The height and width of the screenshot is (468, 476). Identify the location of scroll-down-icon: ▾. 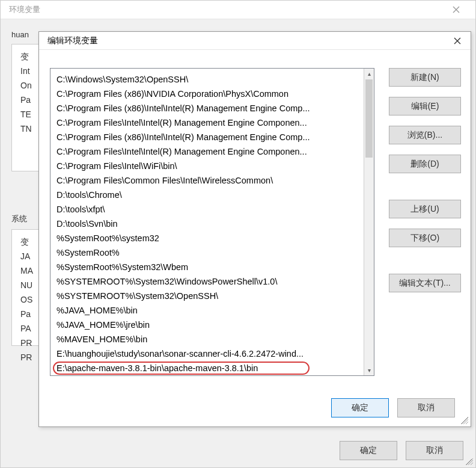
(369, 371).